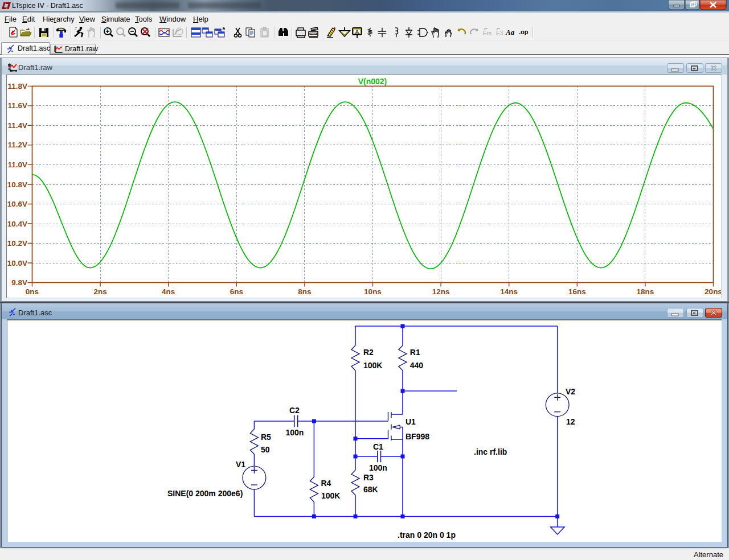 This screenshot has height=560, width=729. Describe the element at coordinates (17, 87) in the screenshot. I see `svg-text: 11.8V` at that location.